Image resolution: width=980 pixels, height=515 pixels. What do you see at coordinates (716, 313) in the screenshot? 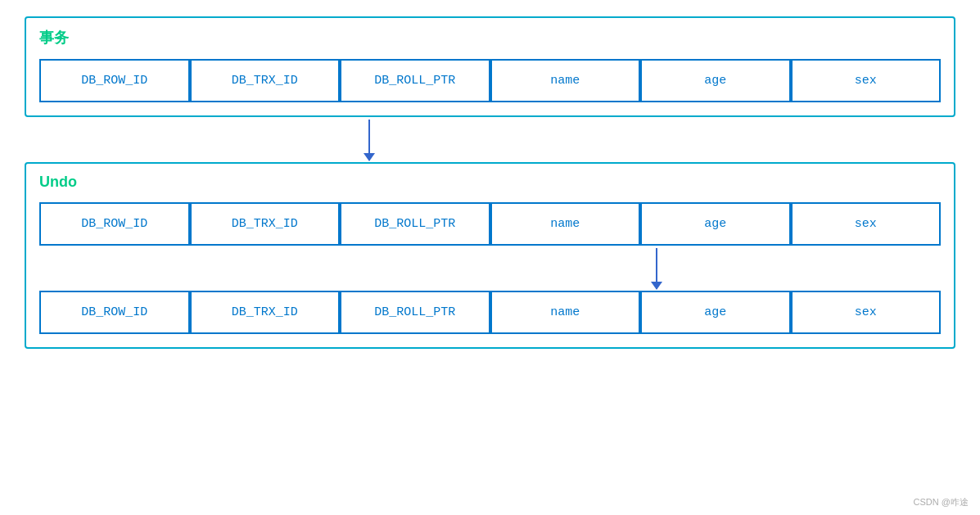
I see `undo2-cell-4: age` at bounding box center [716, 313].